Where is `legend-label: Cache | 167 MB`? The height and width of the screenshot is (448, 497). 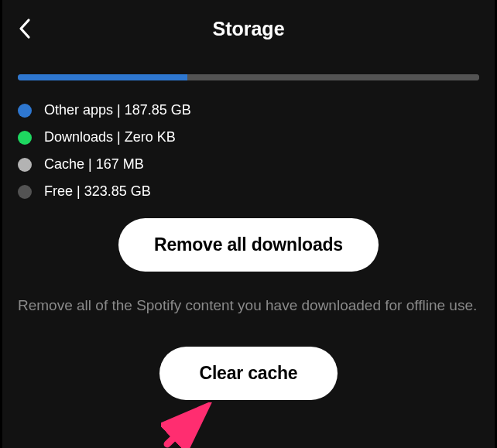
legend-label: Cache | 167 MB is located at coordinates (94, 164).